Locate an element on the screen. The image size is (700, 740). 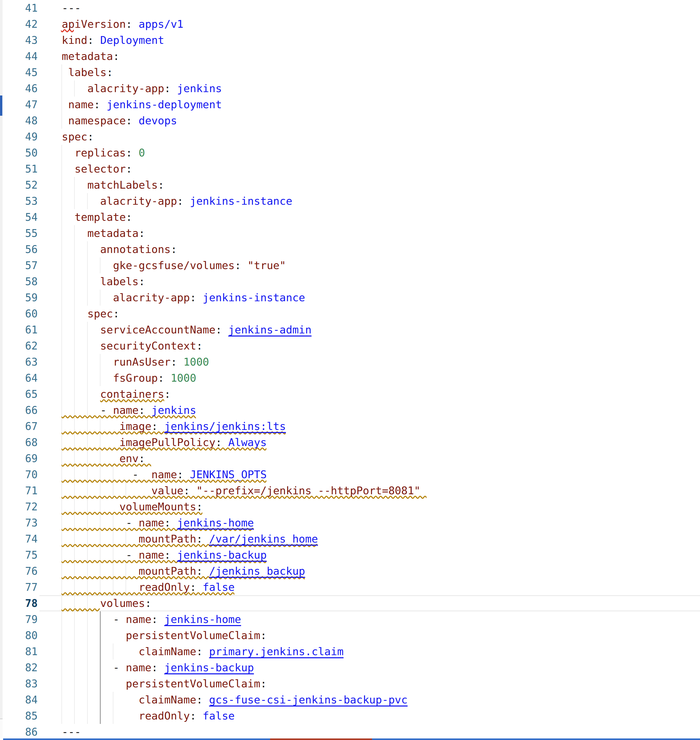
code-text: runAsUser: 1000 is located at coordinates (135, 362).